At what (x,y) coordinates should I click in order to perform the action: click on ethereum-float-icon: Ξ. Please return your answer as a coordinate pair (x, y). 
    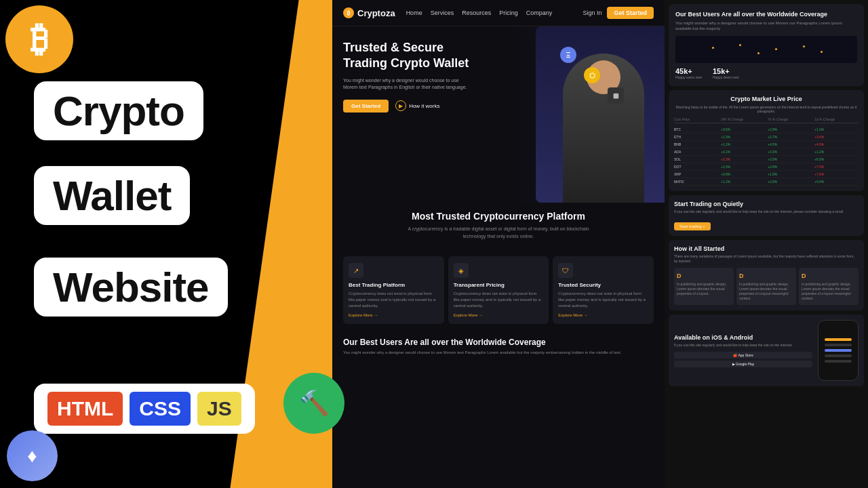
    Looking at the image, I should click on (568, 55).